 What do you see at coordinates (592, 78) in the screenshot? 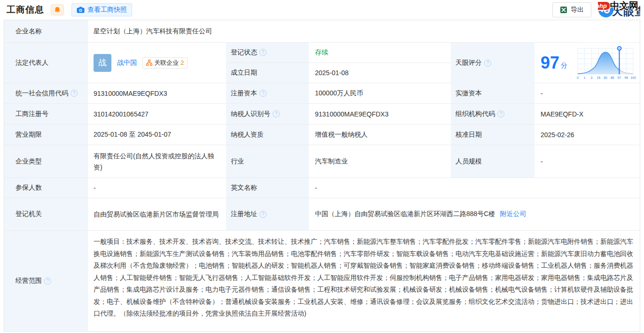
I see `svg-text: 3` at bounding box center [592, 78].